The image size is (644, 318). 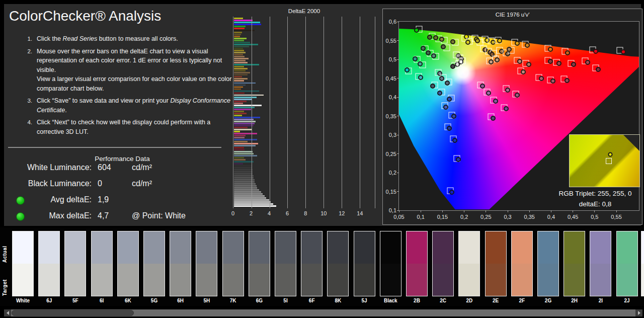 What do you see at coordinates (72, 313) in the screenshot?
I see `scrollbar-thumb` at bounding box center [72, 313].